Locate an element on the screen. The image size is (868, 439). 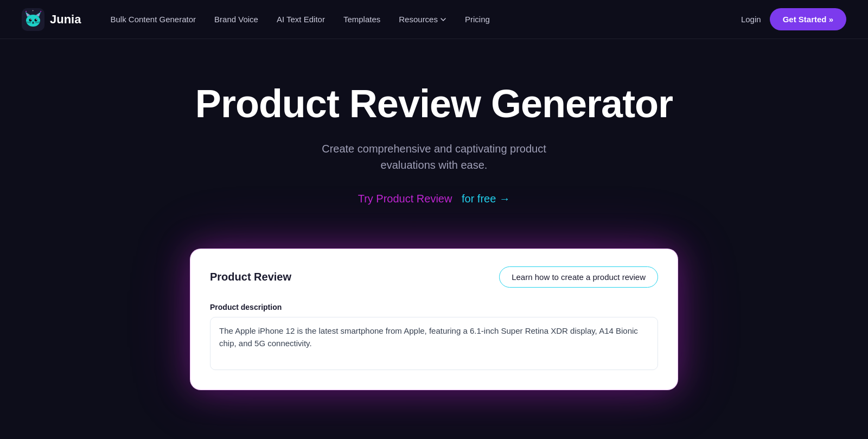
hero-cta-for-text is located at coordinates (457, 199).